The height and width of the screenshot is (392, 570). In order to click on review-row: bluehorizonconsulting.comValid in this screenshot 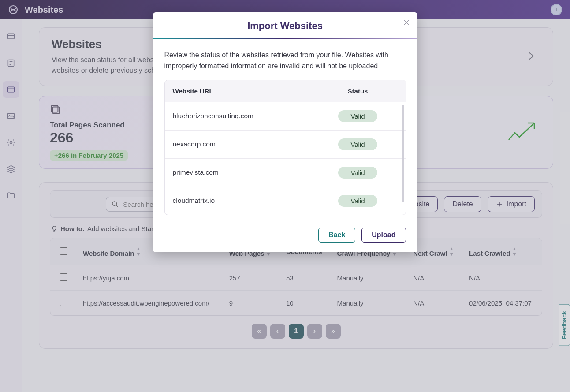, I will do `click(285, 116)`.